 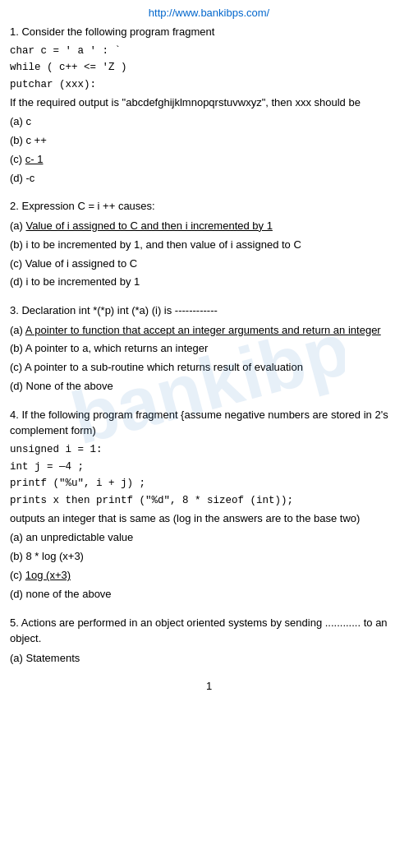 What do you see at coordinates (209, 32) in the screenshot?
I see `q1-text: 1. Consider the following program fragme…` at bounding box center [209, 32].